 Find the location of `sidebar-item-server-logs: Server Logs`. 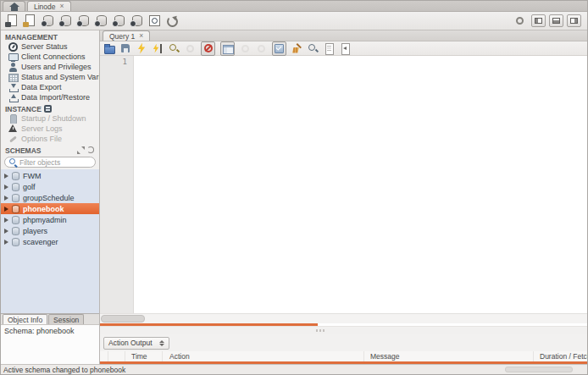

sidebar-item-server-logs: Server Logs is located at coordinates (50, 129).